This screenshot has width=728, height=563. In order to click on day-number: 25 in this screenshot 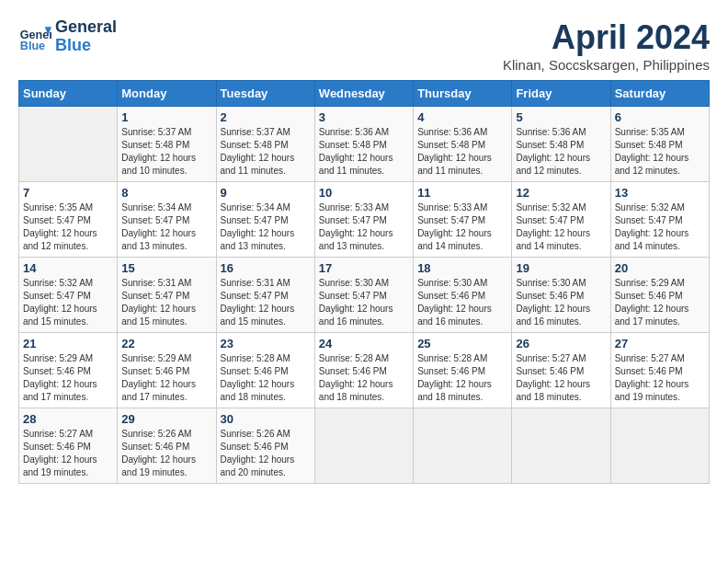, I will do `click(462, 344)`.